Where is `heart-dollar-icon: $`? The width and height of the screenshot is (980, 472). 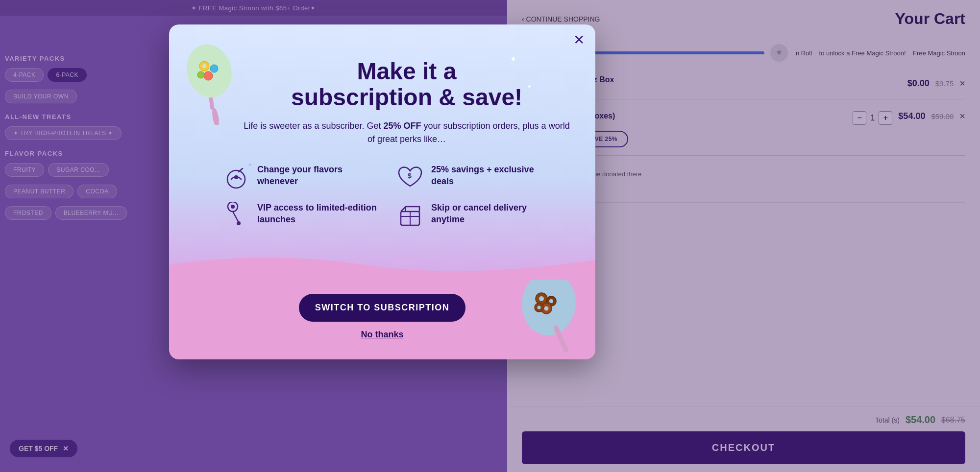
heart-dollar-icon: $ is located at coordinates (410, 177).